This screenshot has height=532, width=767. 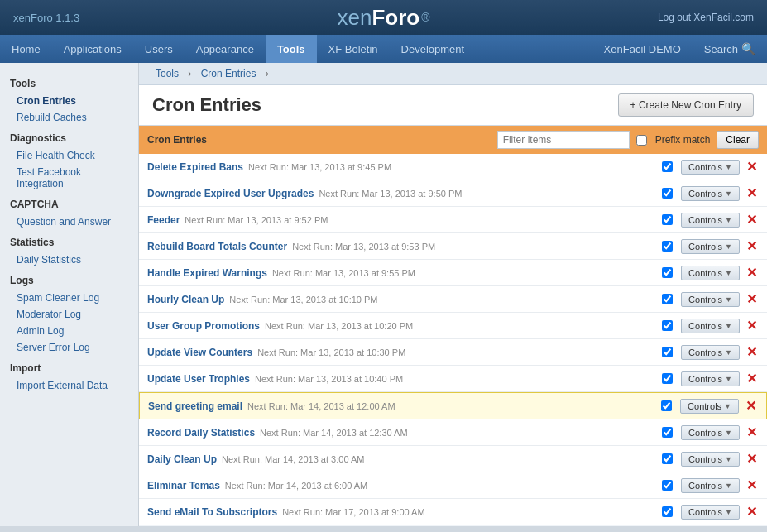 What do you see at coordinates (395, 18) in the screenshot?
I see `logo-foro: Foro` at bounding box center [395, 18].